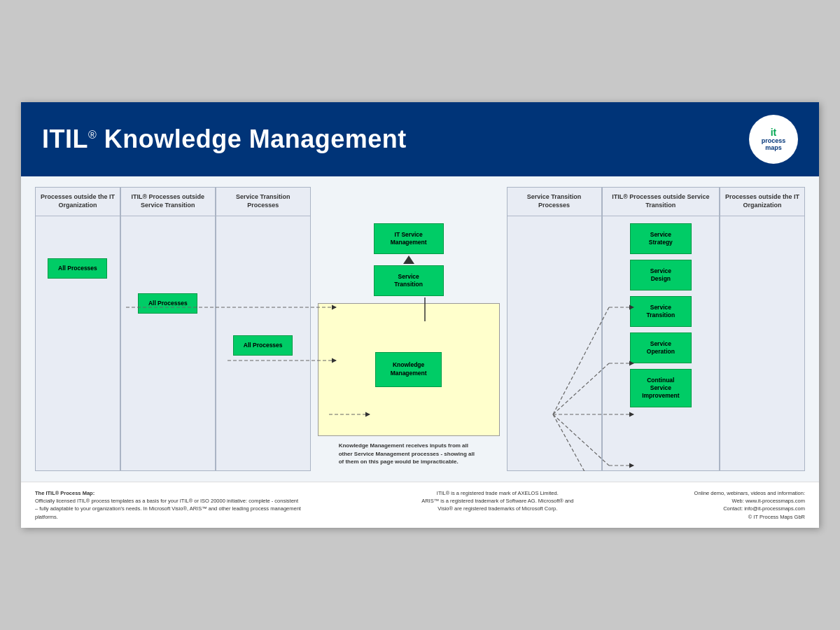 This screenshot has height=630, width=840. What do you see at coordinates (78, 343) in the screenshot?
I see `col-left-1-body: All Processes` at bounding box center [78, 343].